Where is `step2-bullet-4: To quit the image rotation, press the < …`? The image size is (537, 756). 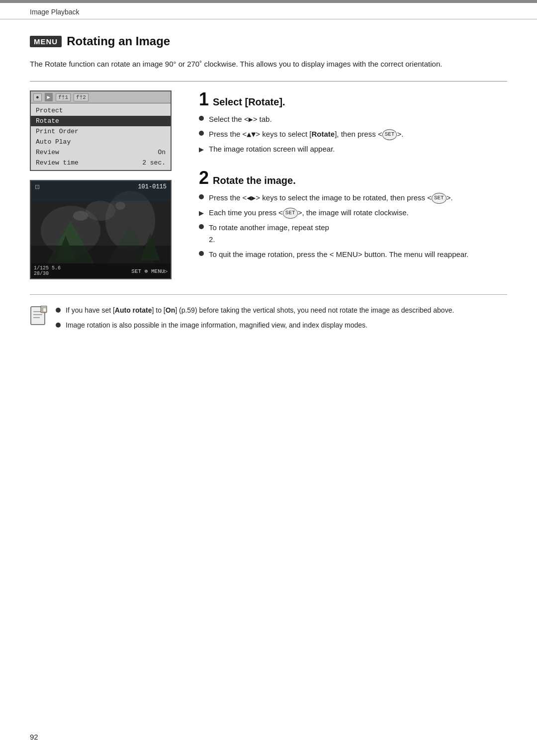 step2-bullet-4: To quit the image rotation, press the < … is located at coordinates (353, 254).